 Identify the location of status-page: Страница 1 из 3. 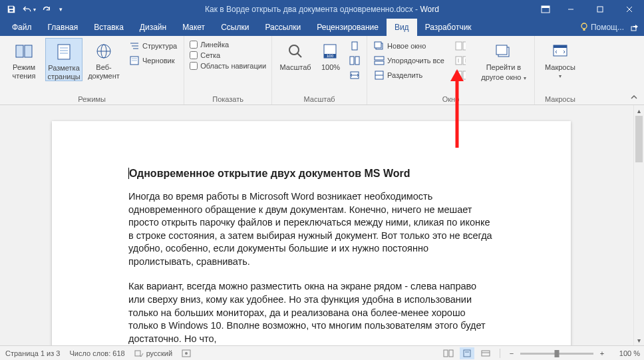
(33, 353).